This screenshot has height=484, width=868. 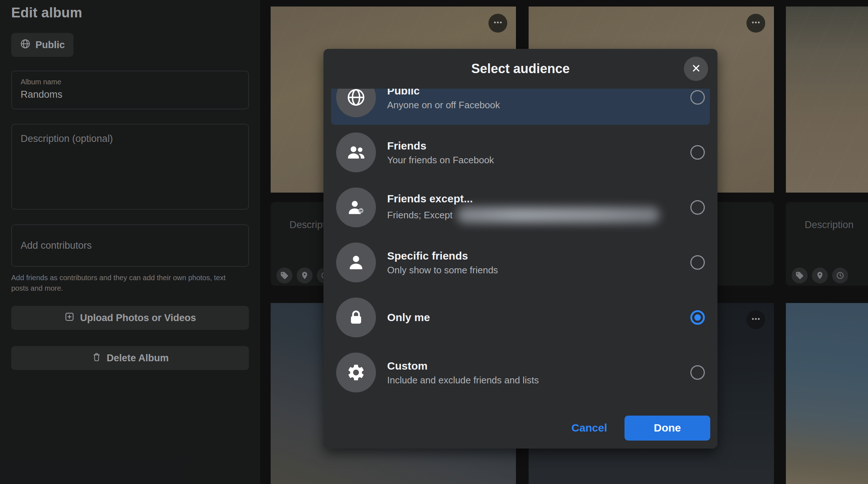 What do you see at coordinates (520, 69) in the screenshot?
I see `modal-title: Select audience` at bounding box center [520, 69].